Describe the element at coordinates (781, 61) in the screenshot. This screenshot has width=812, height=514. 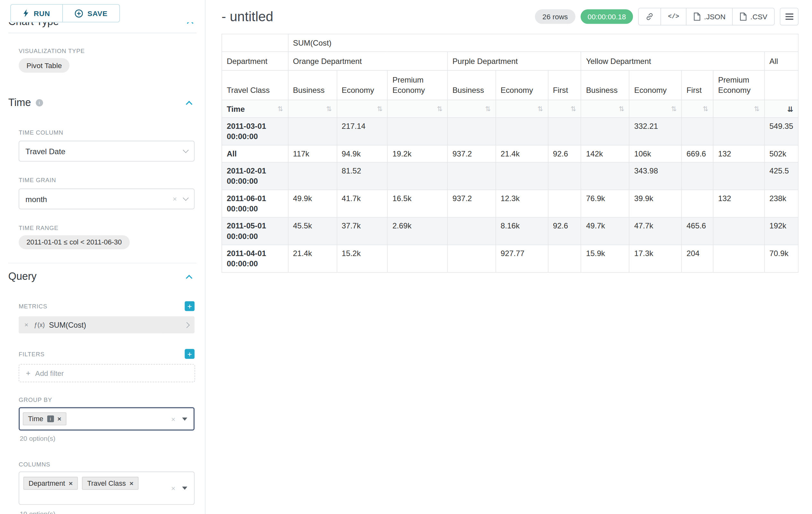
I see `pivot-all-header: All` at that location.